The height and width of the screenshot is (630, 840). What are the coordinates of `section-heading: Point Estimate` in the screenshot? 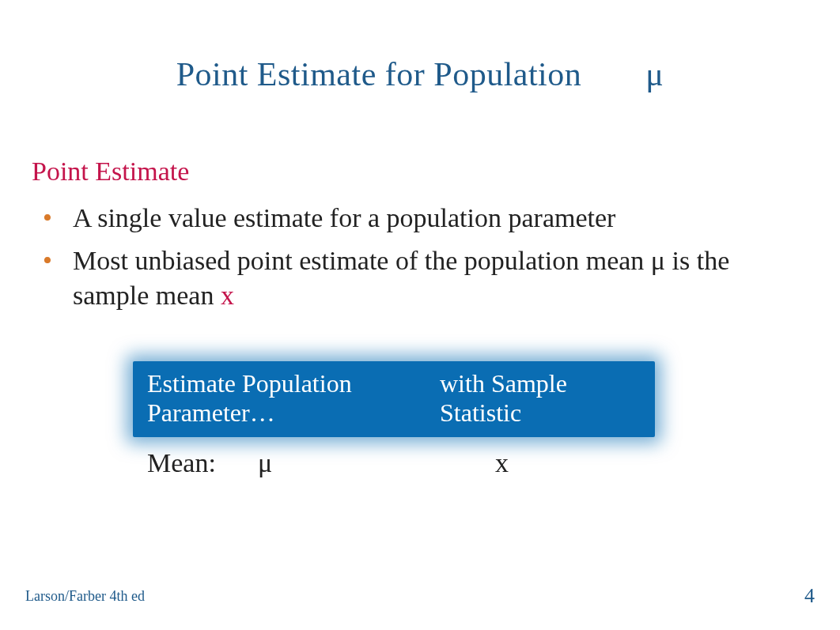 It's located at (420, 172).